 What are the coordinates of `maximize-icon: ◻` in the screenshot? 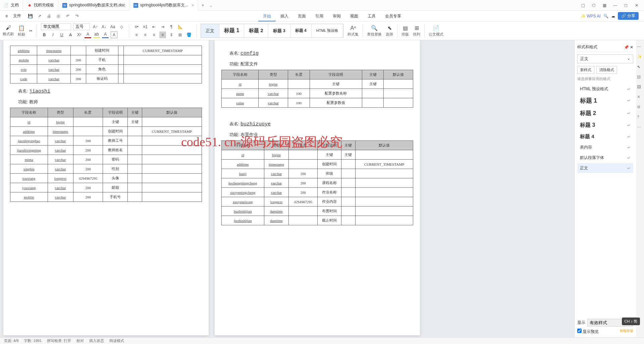 It's located at (626, 5).